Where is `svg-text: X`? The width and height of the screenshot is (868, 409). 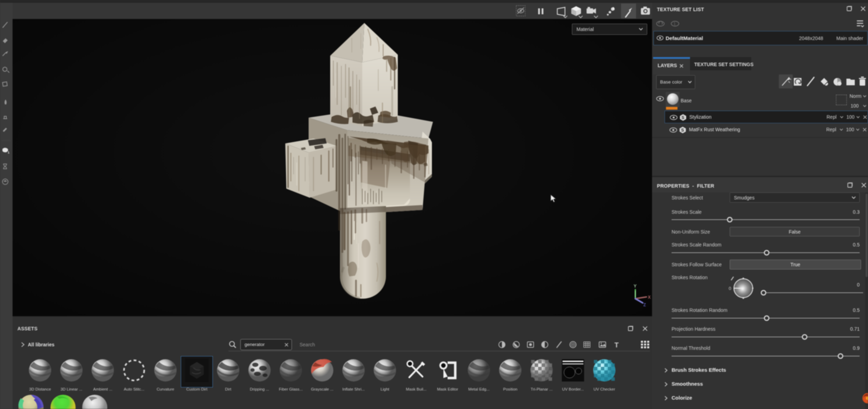
svg-text: X is located at coordinates (649, 297).